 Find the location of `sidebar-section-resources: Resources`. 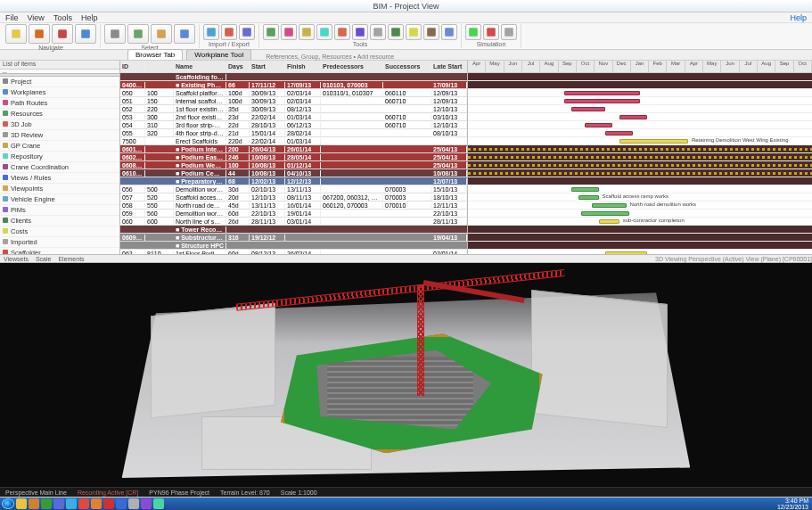

sidebar-section-resources: Resources is located at coordinates (60, 114).